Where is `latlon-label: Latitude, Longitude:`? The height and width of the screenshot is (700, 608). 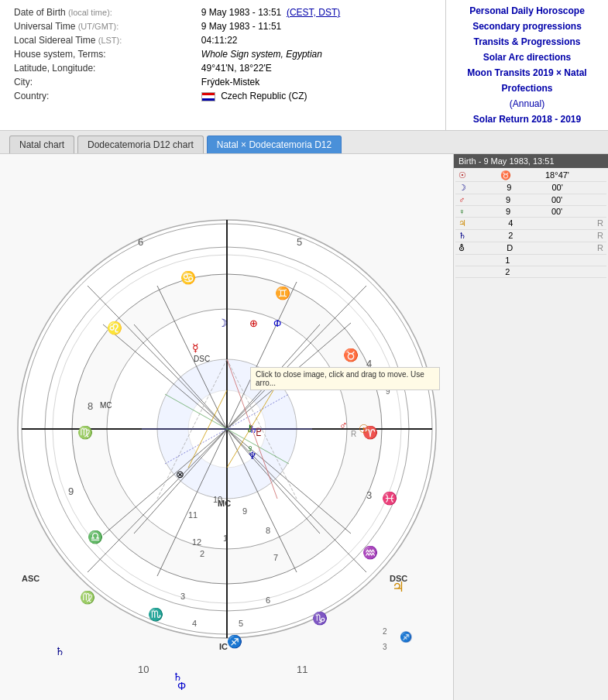
latlon-label: Latitude, Longitude: is located at coordinates (104, 68).